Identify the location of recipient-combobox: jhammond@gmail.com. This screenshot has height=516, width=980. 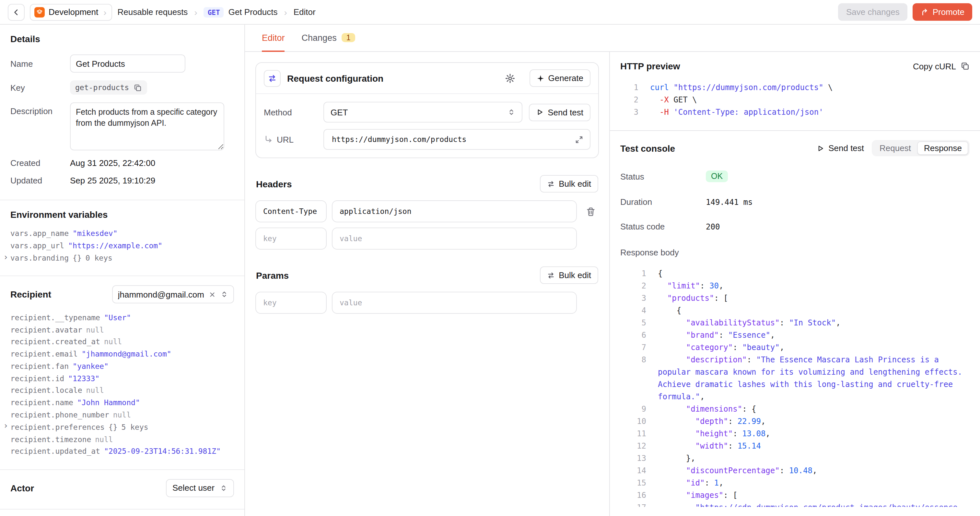
(173, 295).